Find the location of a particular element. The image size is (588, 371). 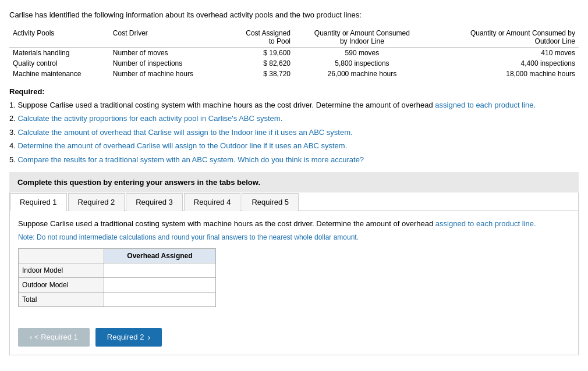

col-header-driver: Cost Driver is located at coordinates (168, 38).